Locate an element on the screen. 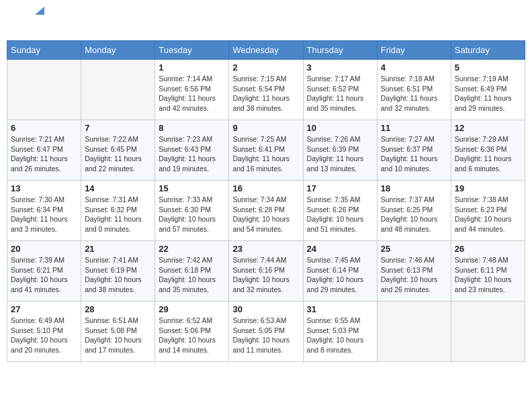  day-info: Sunrise: 6:55 AMSunset: 5:03 PMDaylight:… is located at coordinates (340, 336).